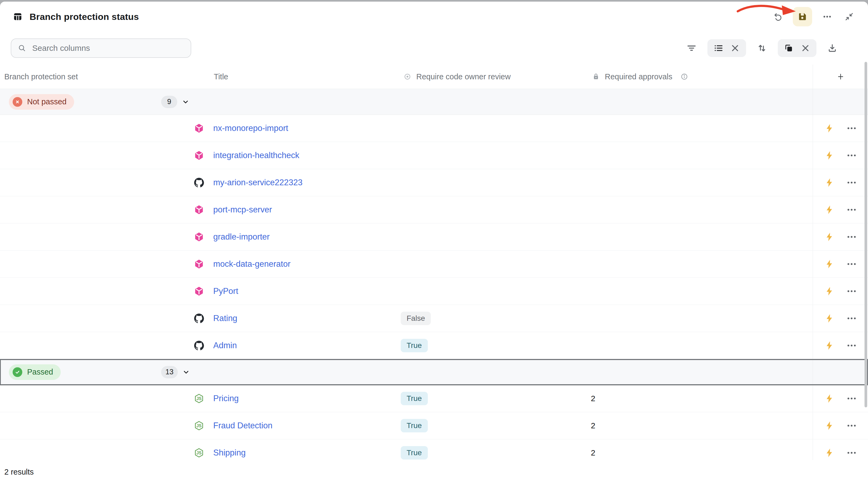 The height and width of the screenshot is (484, 868). What do you see at coordinates (762, 48) in the screenshot?
I see `sort-icon` at bounding box center [762, 48].